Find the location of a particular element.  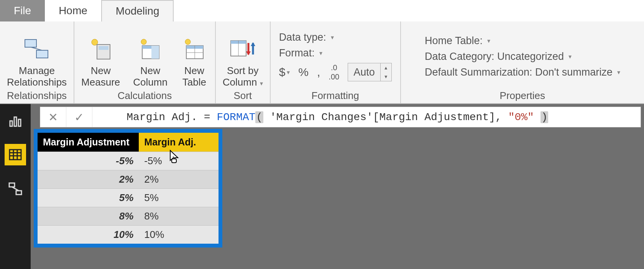

decimal-down-button: ▼ is located at coordinates (386, 77).